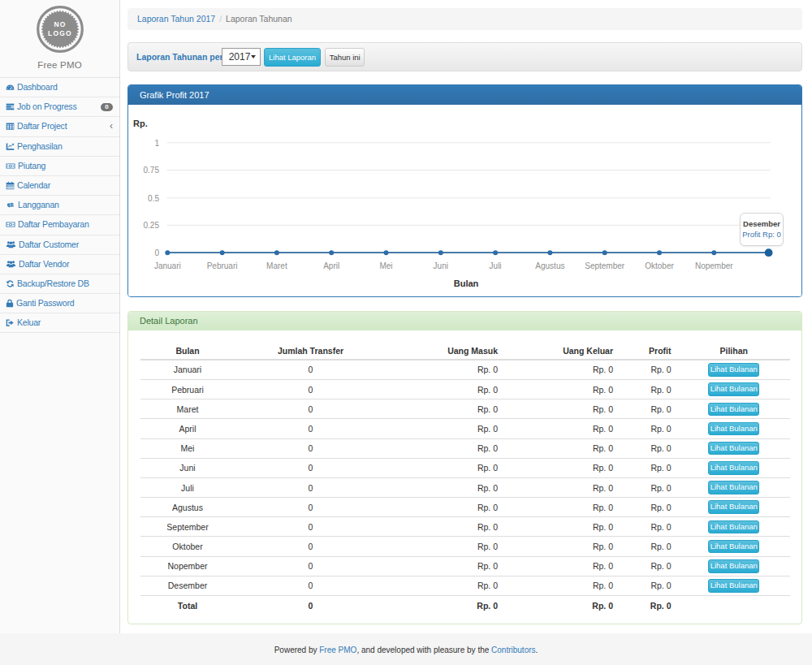 The width and height of the screenshot is (812, 665). What do you see at coordinates (466, 283) in the screenshot?
I see `svg-text: Bulan` at bounding box center [466, 283].